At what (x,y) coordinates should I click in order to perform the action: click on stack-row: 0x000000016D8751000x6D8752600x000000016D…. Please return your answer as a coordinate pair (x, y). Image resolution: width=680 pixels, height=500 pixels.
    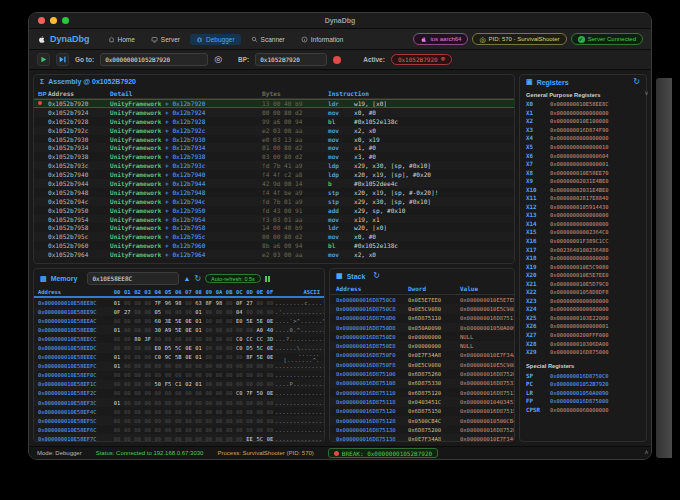
    Looking at the image, I should click on (422, 374).